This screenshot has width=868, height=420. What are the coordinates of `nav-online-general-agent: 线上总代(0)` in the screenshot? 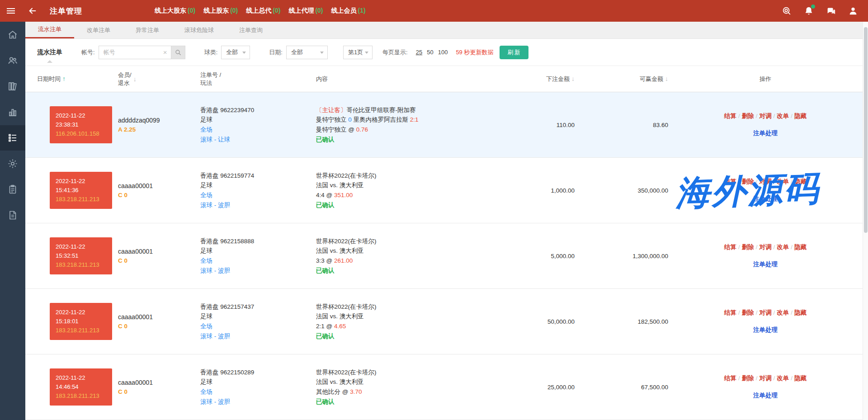 It's located at (263, 11).